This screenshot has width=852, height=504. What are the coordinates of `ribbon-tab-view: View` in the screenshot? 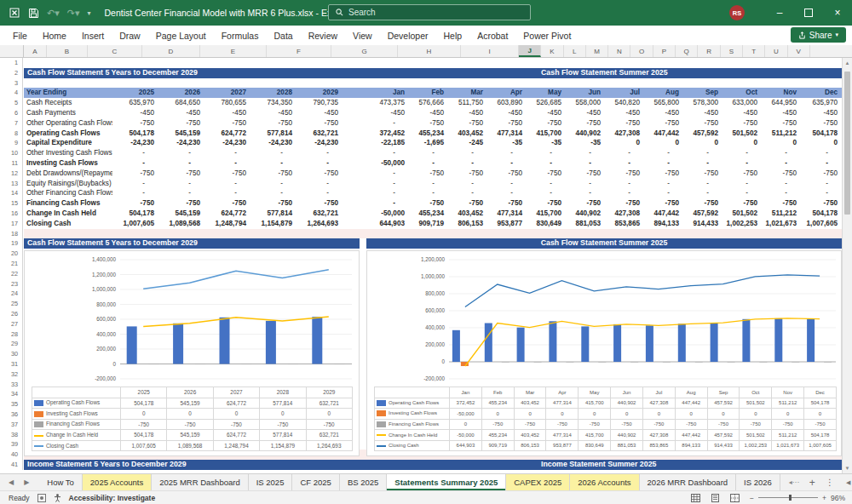 It's located at (363, 36).